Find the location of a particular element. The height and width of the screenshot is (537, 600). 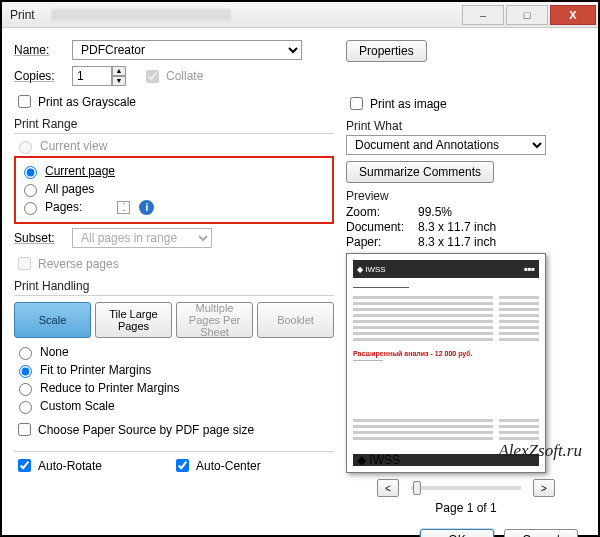

preview-label: Preview is located at coordinates (466, 196).